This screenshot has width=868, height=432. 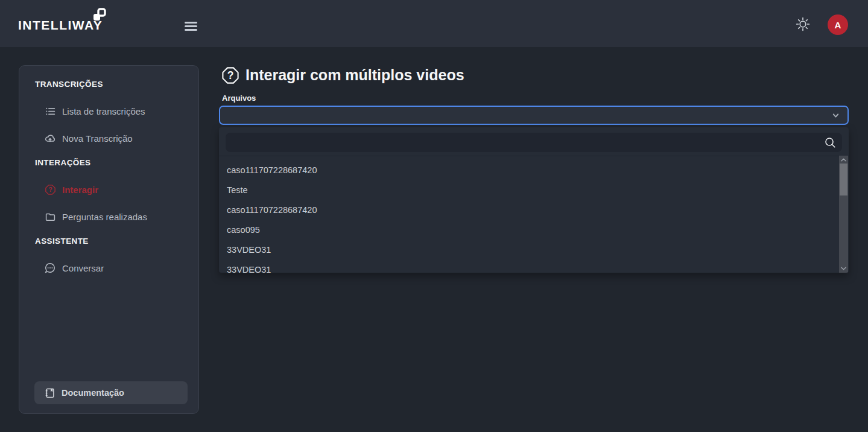 What do you see at coordinates (117, 84) in the screenshot?
I see `section-transcricoes: TRANSCRIÇÕES` at bounding box center [117, 84].